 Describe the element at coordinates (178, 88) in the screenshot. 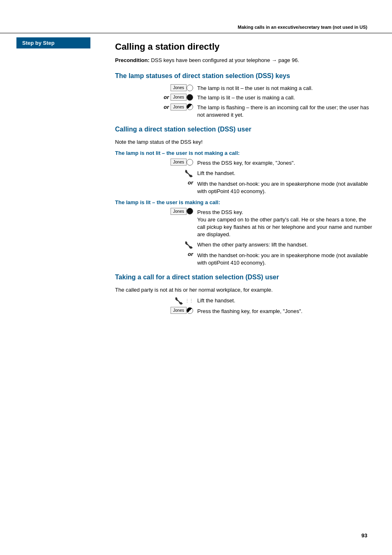

I see `jones-key-off: Jones` at that location.